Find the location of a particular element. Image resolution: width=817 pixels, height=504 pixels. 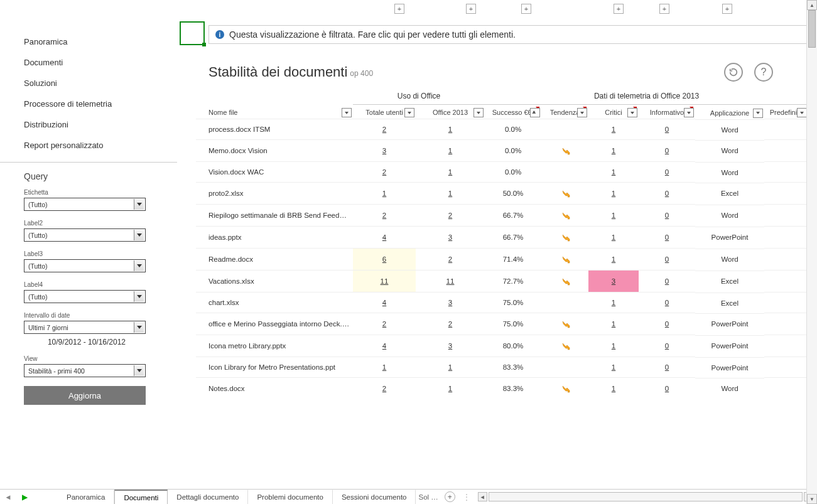

tab-next-button: ▶ is located at coordinates (24, 497).